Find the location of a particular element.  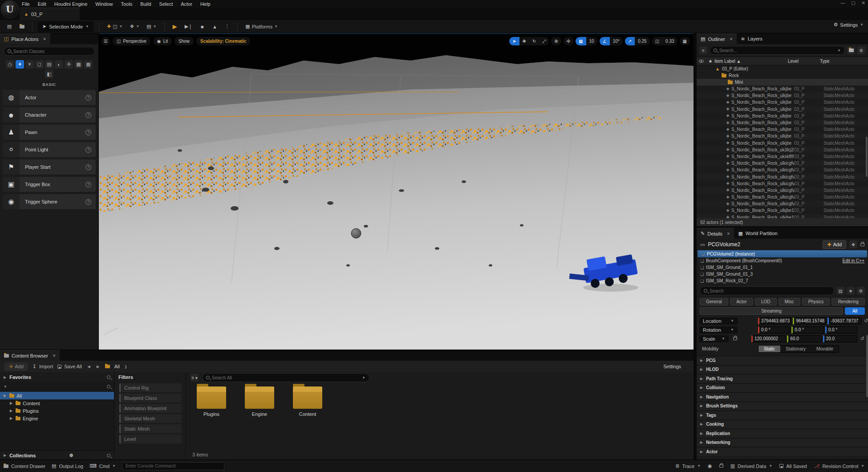

folder-tree-row: ▶ All is located at coordinates (57, 395).